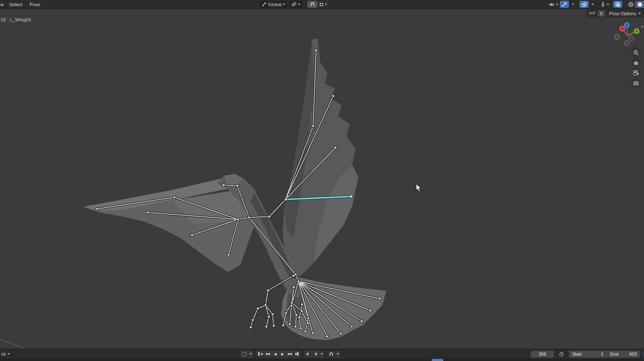  Describe the element at coordinates (543, 354) in the screenshot. I see `current-frame-field: 356` at that location.